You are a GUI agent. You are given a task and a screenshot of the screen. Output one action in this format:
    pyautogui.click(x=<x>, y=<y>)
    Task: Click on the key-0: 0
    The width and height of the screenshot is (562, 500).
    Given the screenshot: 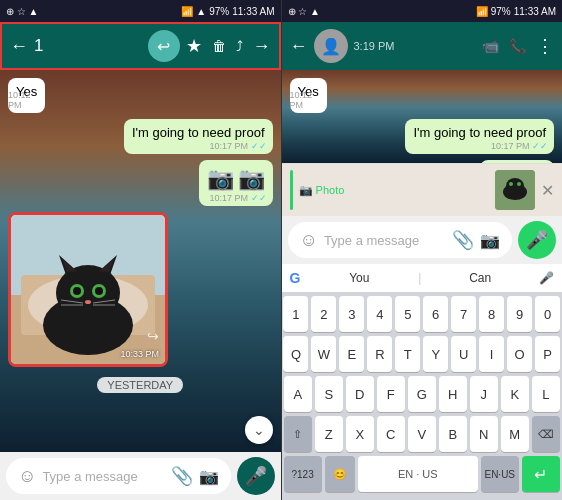 What is the action you would take?
    pyautogui.click(x=548, y=314)
    